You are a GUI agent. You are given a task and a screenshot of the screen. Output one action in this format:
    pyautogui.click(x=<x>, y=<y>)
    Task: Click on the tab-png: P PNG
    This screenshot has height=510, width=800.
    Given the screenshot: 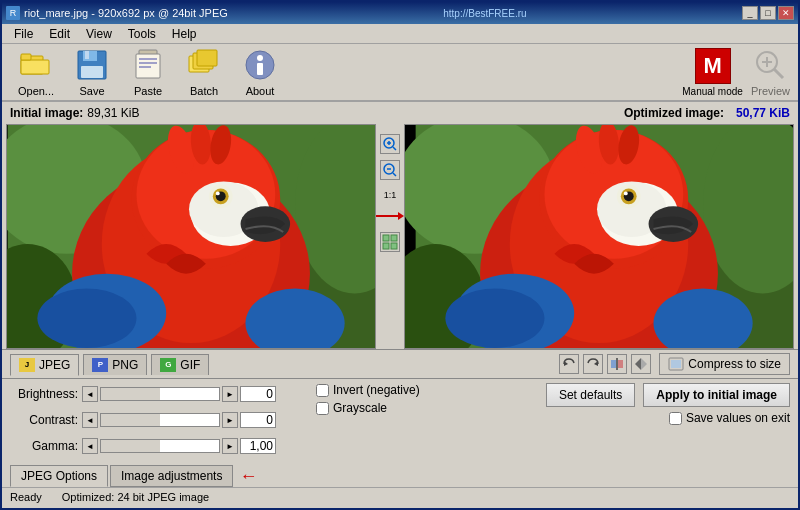 What is the action you would take?
    pyautogui.click(x=115, y=364)
    